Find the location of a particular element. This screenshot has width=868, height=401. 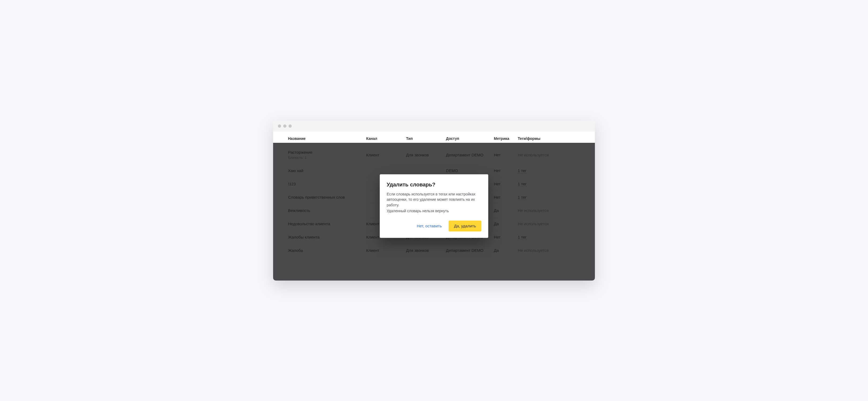

modal-body-text: Удаленный словарь нельзя вернуть is located at coordinates (434, 211).